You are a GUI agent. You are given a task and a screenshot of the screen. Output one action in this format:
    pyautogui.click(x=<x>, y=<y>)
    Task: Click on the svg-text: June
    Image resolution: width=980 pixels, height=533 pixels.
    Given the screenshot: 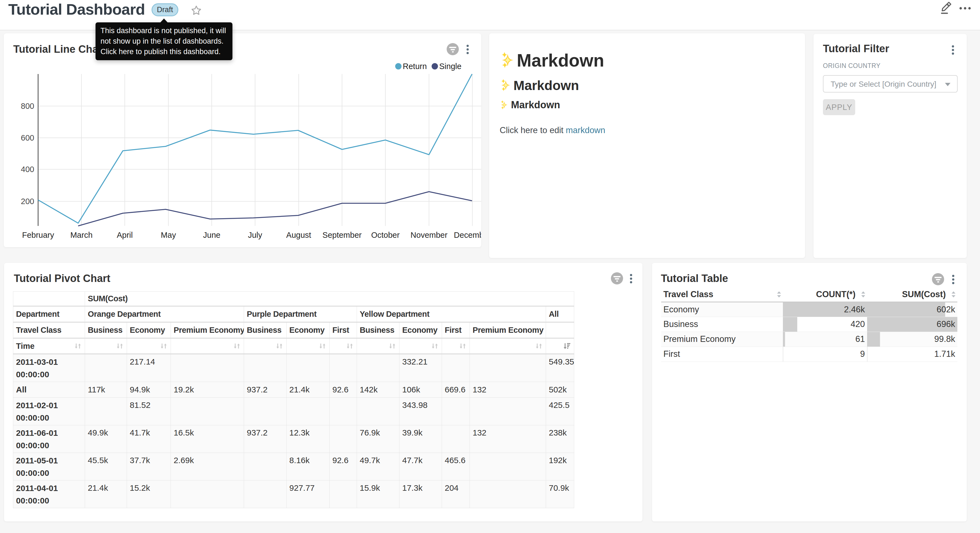 What is the action you would take?
    pyautogui.click(x=212, y=235)
    